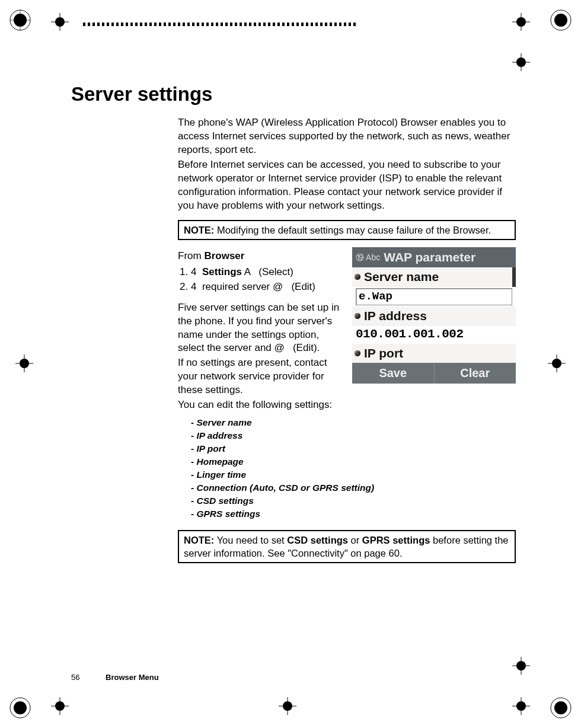 This screenshot has width=581, height=728. What do you see at coordinates (434, 257) in the screenshot?
I see `phone-titlebar: ⑲ Abc WAP parameter` at bounding box center [434, 257].